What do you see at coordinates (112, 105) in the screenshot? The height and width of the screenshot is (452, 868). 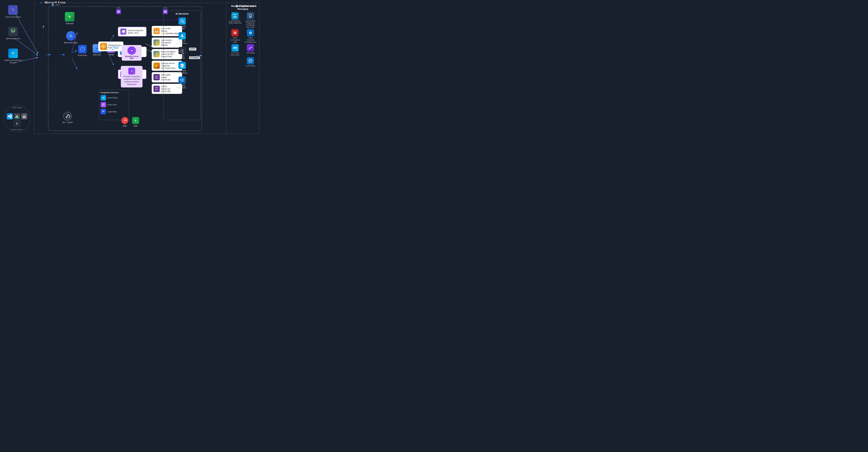 I see `event-grid-label: Event Grid` at bounding box center [112, 105].